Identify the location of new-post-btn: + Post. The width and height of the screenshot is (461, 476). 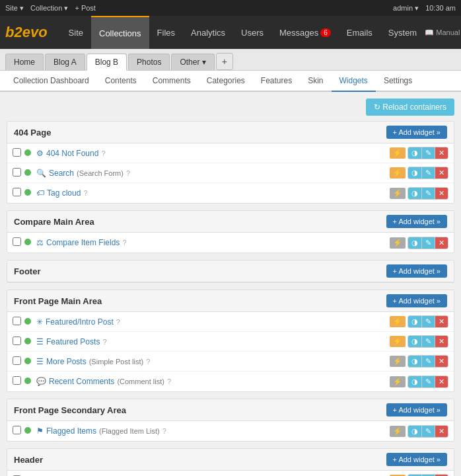
(85, 8).